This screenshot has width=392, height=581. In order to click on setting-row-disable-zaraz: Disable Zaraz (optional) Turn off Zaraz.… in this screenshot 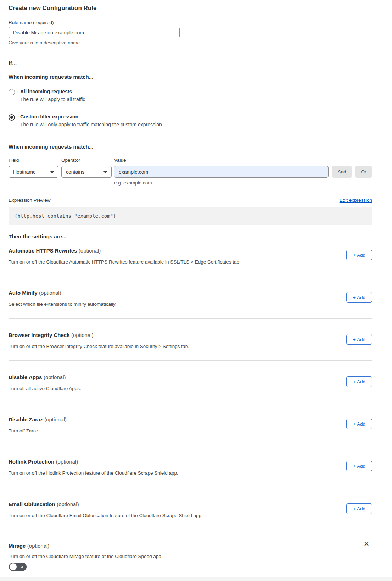, I will do `click(190, 431)`.